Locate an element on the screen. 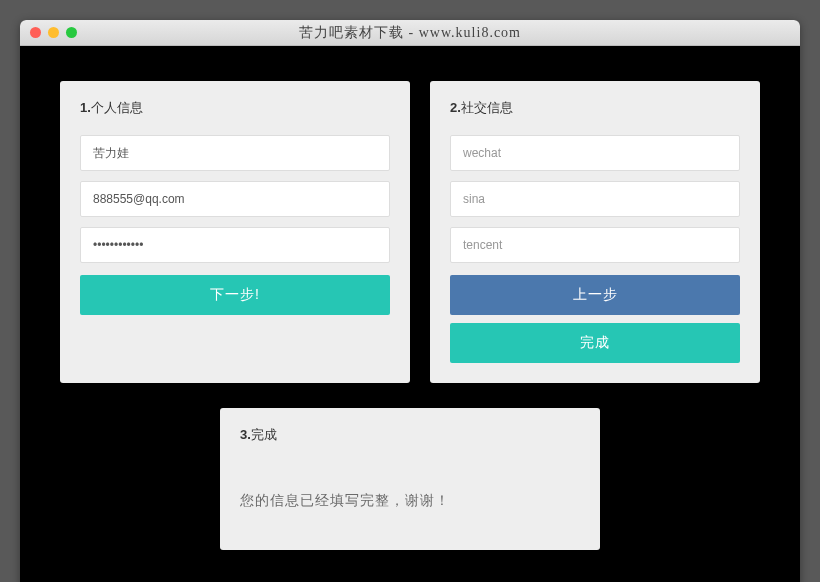 This screenshot has height=582, width=820. minimize-icon is located at coordinates (54, 32).